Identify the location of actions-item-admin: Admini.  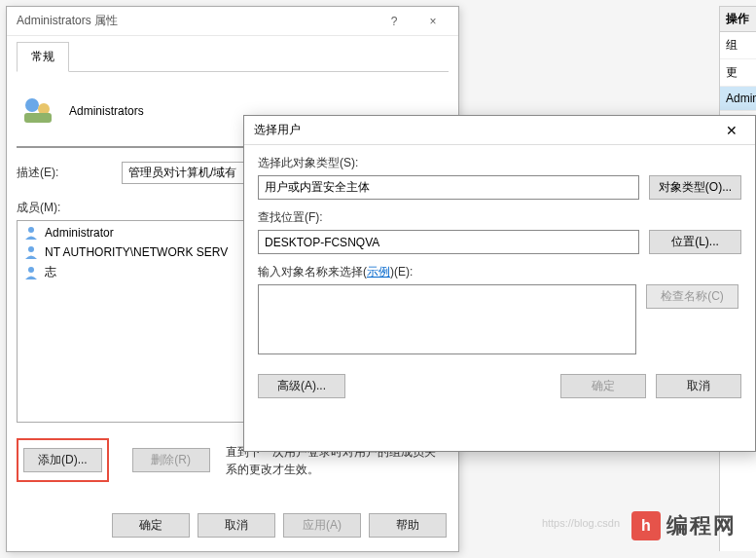
(738, 99).